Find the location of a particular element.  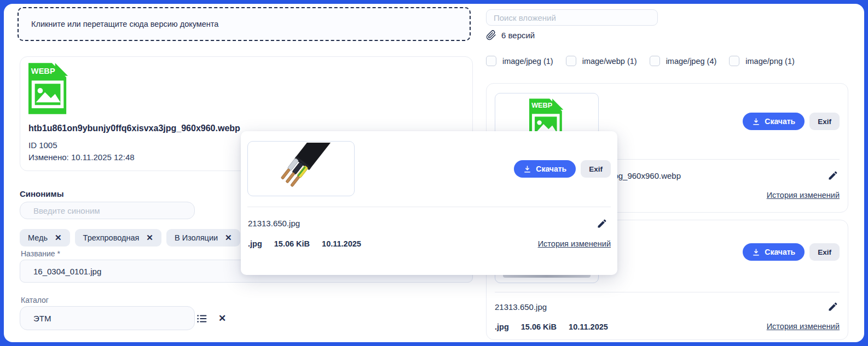

mime-filter-label: image/jpeg (1) is located at coordinates (528, 61).